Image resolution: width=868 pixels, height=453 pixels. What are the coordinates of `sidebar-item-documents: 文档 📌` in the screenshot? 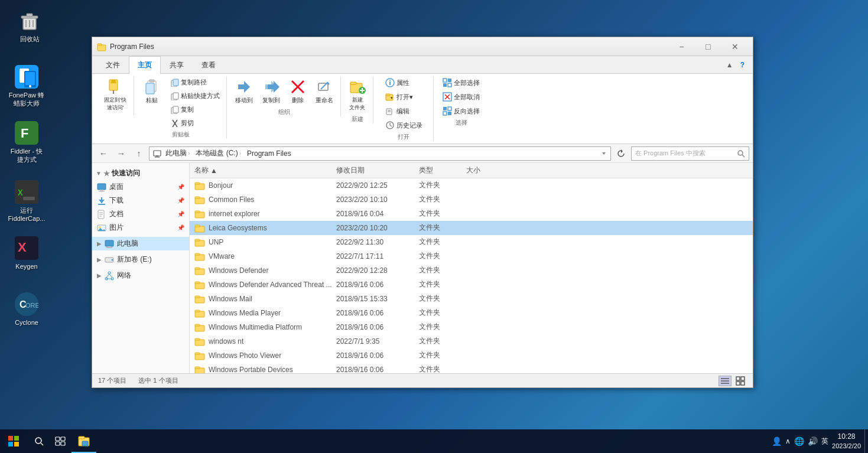 It's located at (141, 214).